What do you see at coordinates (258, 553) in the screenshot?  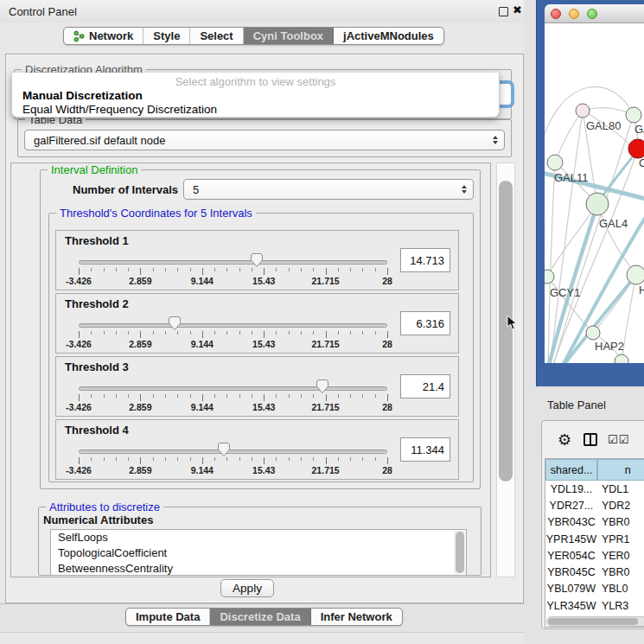 I see `attribute-list-item: TopologicalCoefficient` at bounding box center [258, 553].